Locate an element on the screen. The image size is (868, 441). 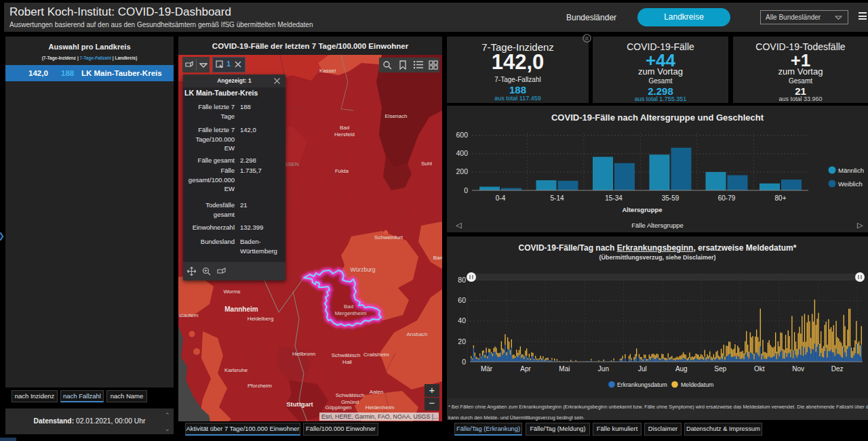
svg-text: Mär is located at coordinates (487, 369).